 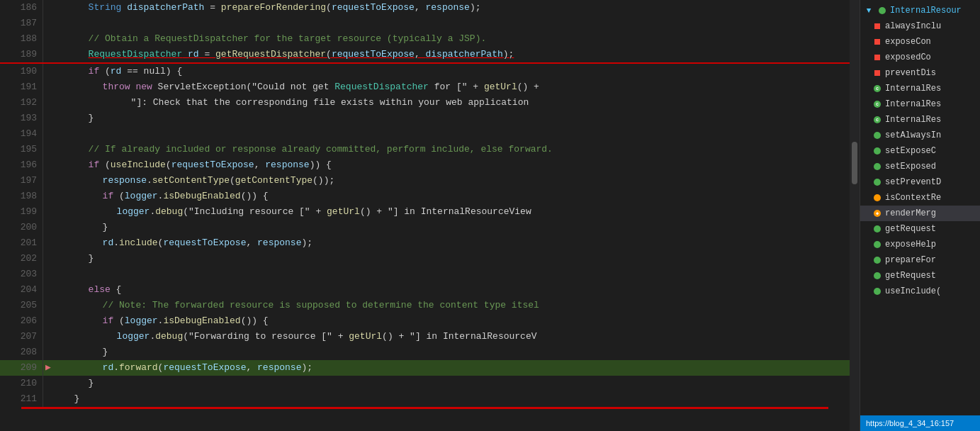 What do you see at coordinates (920, 151) in the screenshot?
I see `tree-item: setExposeC` at bounding box center [920, 151].